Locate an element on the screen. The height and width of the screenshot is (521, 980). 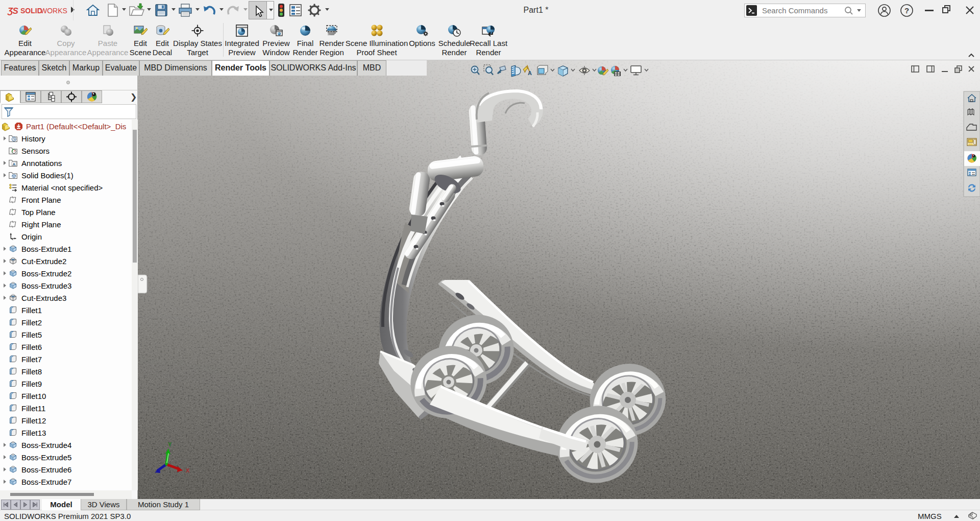
svg-text: Y is located at coordinates (170, 444).